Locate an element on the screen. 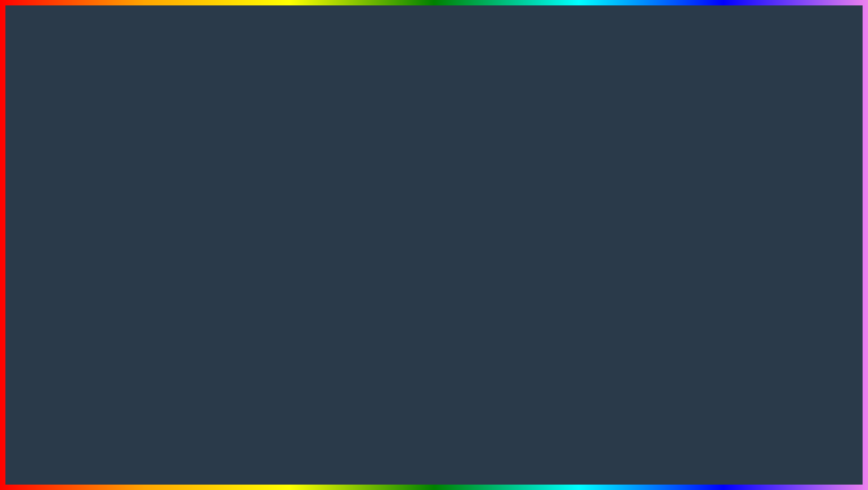 The image size is (868, 490). auto-train-race-toggle is located at coordinates (300, 288).